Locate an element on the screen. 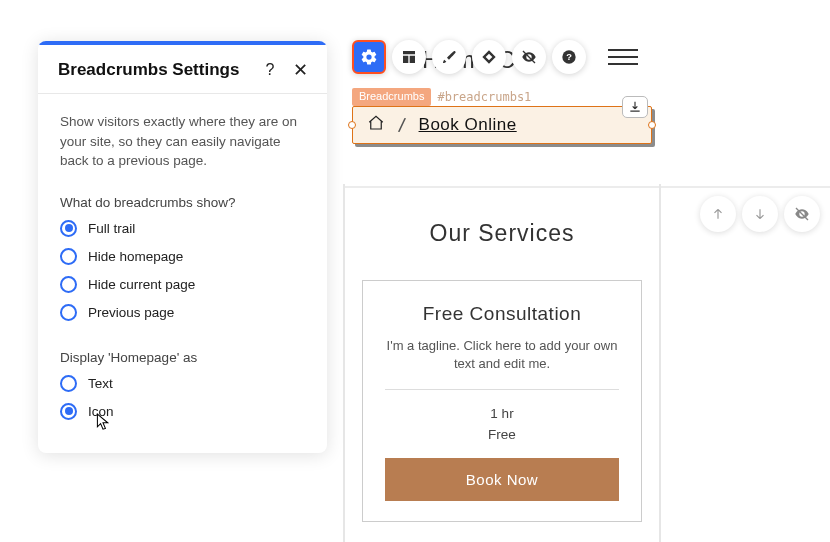  breadcrumb-element: / Book Online is located at coordinates (502, 125).